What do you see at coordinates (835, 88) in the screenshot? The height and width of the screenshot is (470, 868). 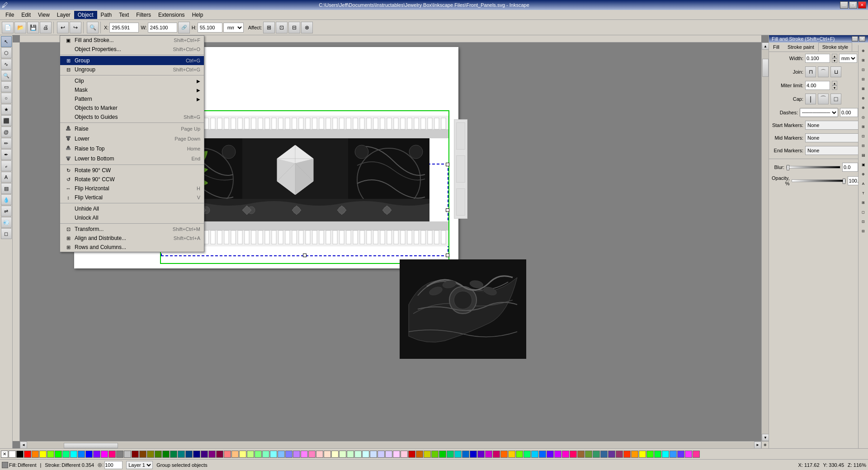 I see `miter-limit-down-button: ▼` at bounding box center [835, 88].